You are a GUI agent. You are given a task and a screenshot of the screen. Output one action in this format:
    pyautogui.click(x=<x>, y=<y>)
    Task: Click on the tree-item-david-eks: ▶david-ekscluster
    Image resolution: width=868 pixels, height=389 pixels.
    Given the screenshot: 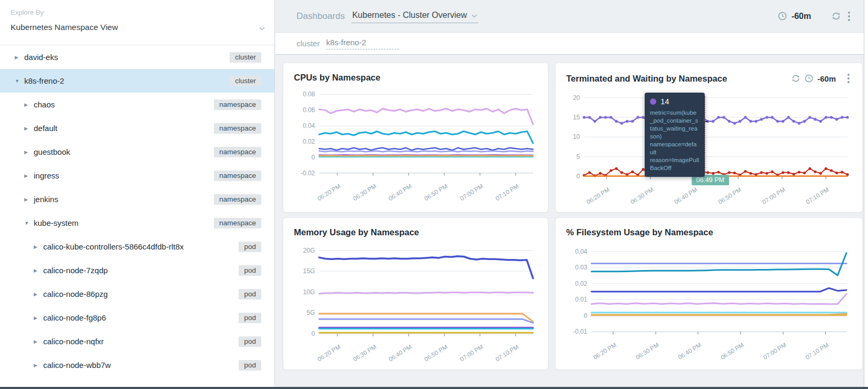 What is the action you would take?
    pyautogui.click(x=137, y=57)
    